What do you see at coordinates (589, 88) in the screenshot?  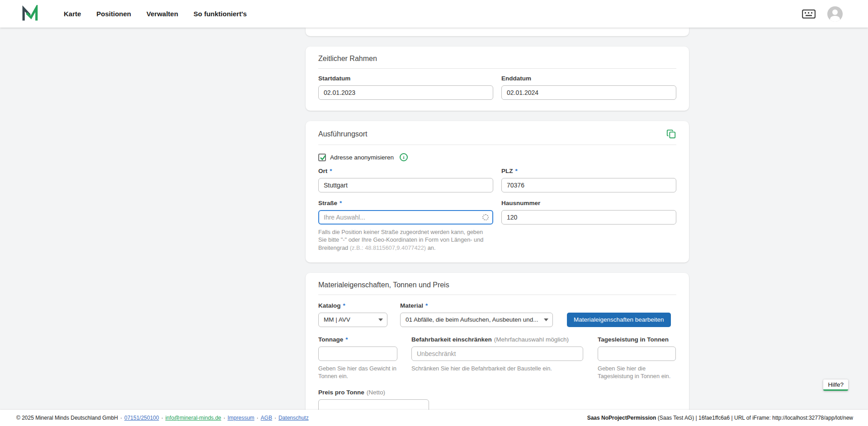 I see `enddatum-field-group: Enddatum` at bounding box center [589, 88].